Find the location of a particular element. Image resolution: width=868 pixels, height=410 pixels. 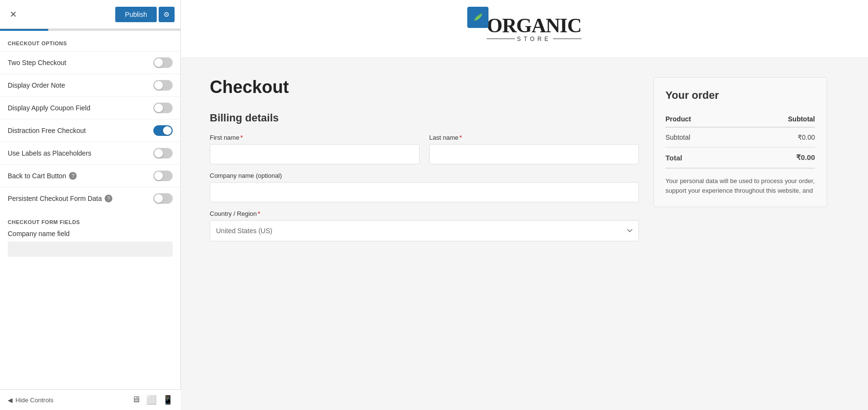

option-coupon-field: Display Apply Coupon Field is located at coordinates (90, 108).